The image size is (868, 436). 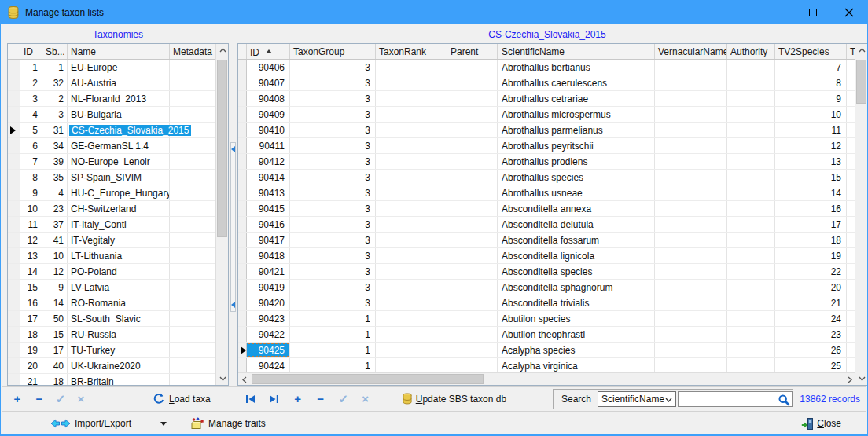 I want to click on table-row: 90415 3 Absconditella annexa 16, so click(x=547, y=209).